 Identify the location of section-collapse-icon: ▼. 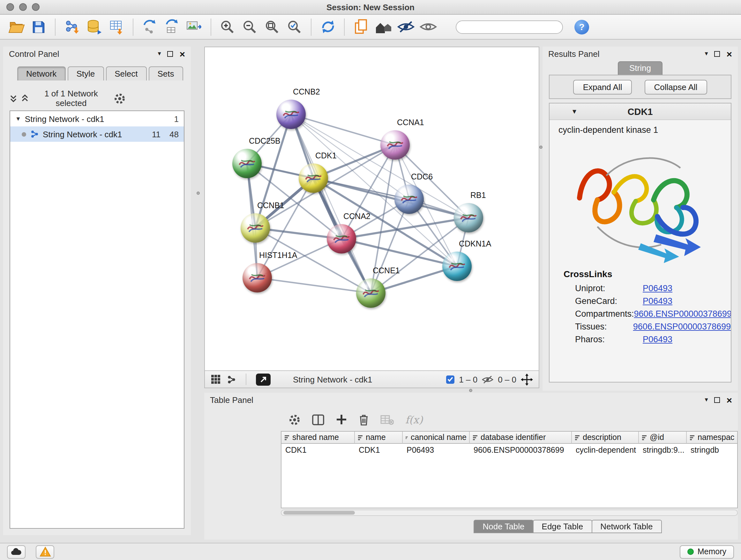
(574, 111).